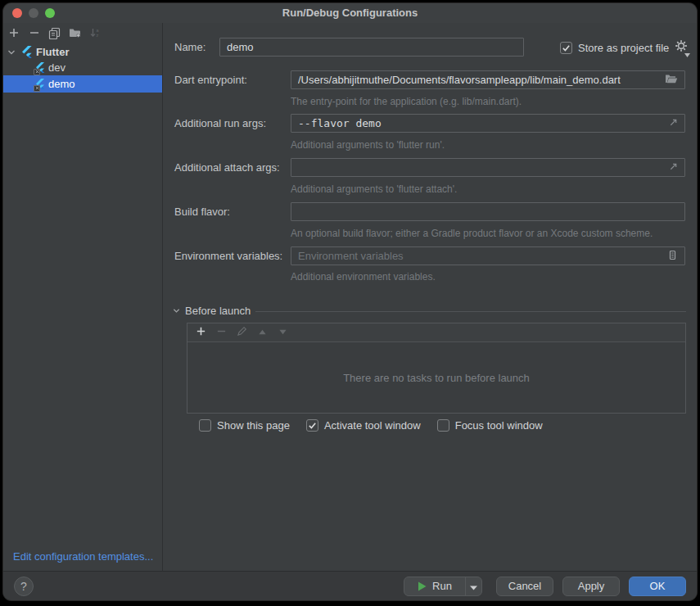 Image resolution: width=700 pixels, height=606 pixels. Describe the element at coordinates (435, 586) in the screenshot. I see `run-button: Run` at that location.